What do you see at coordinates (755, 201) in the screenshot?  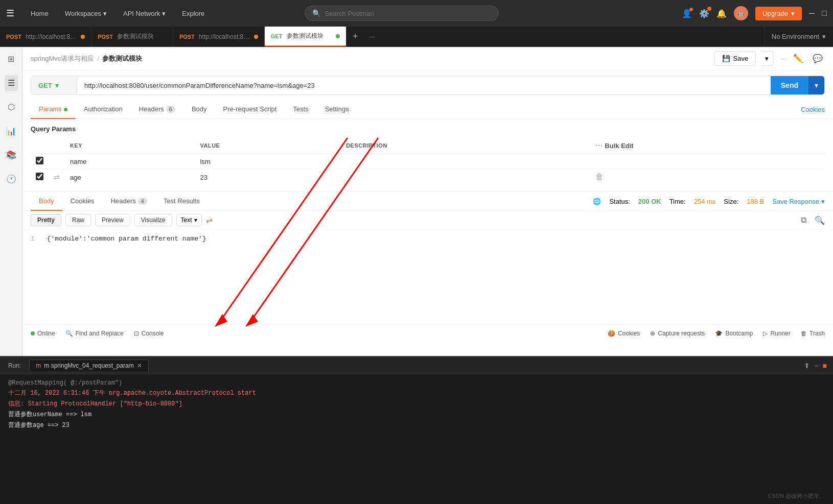 I see `size-value: 188 B` at bounding box center [755, 201].